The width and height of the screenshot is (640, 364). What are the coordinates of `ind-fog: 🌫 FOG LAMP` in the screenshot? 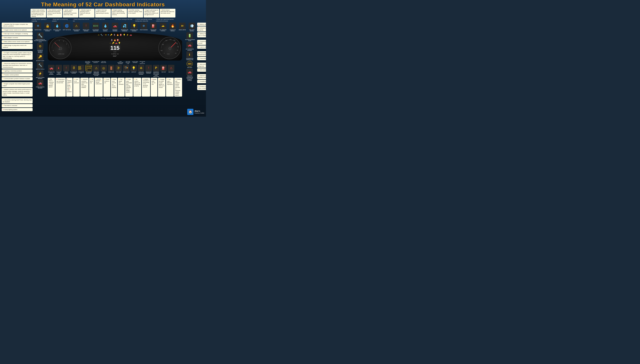 It's located at (119, 71).